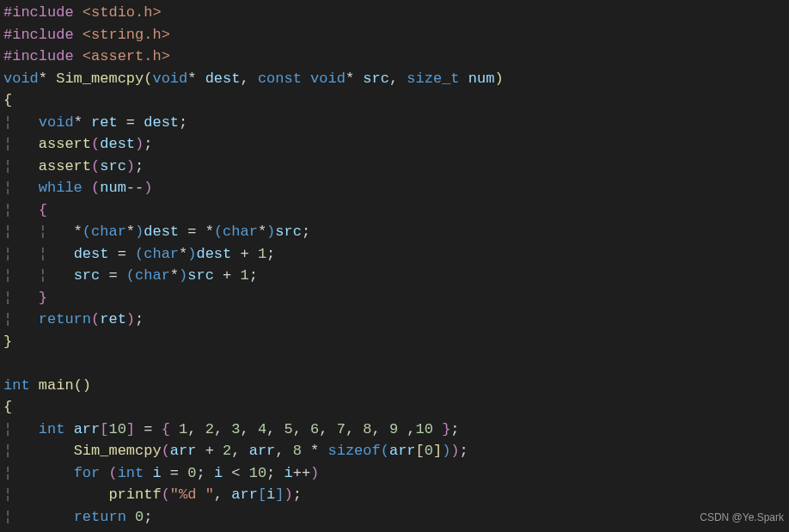 This screenshot has width=789, height=532. I want to click on format-string: "%d ", so click(193, 495).